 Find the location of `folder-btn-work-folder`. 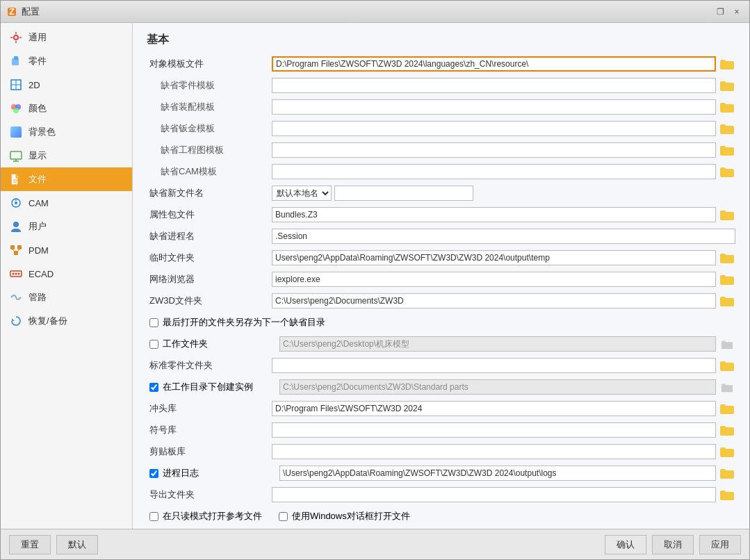

folder-btn-work-folder is located at coordinates (727, 344).